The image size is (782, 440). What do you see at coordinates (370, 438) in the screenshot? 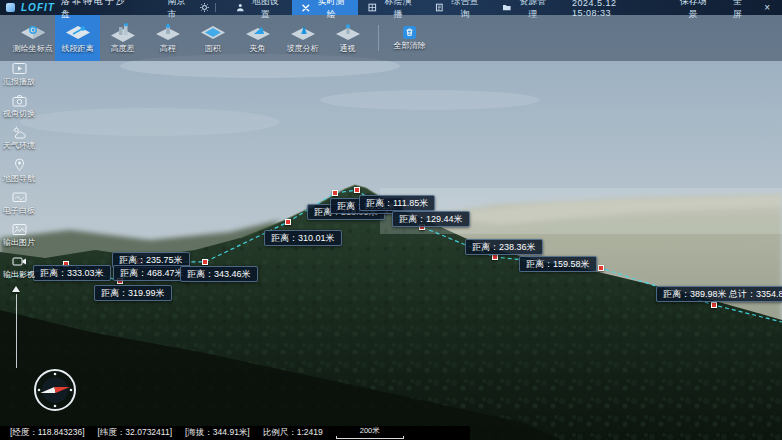
I see `scale-bar-bracket` at bounding box center [370, 438].